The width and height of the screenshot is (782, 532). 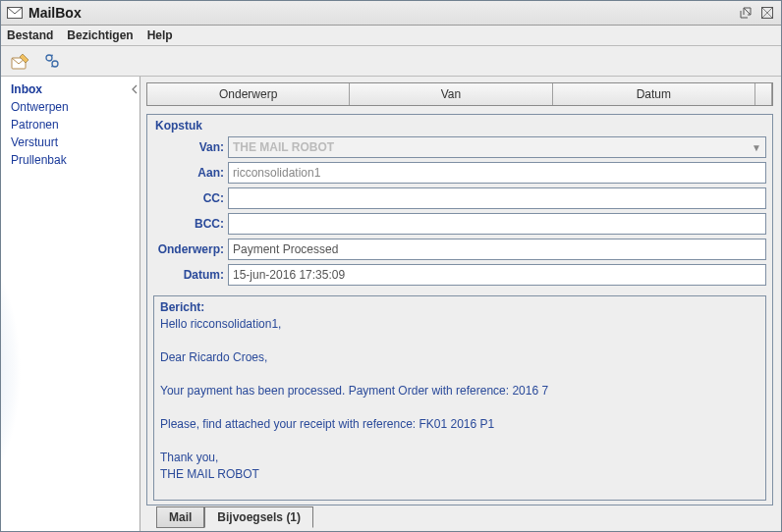 I want to click on subject-label: Onderwerp:, so click(x=189, y=249).